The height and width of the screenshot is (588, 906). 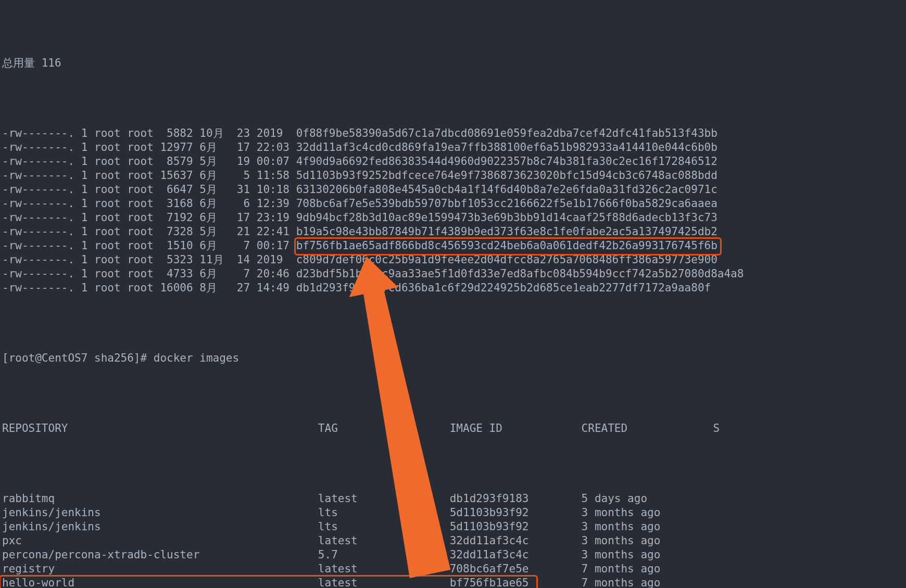 I want to click on ls-row-hash: 5d1103b93f9252bdfcece764e9f7386873623020…, so click(x=507, y=176).